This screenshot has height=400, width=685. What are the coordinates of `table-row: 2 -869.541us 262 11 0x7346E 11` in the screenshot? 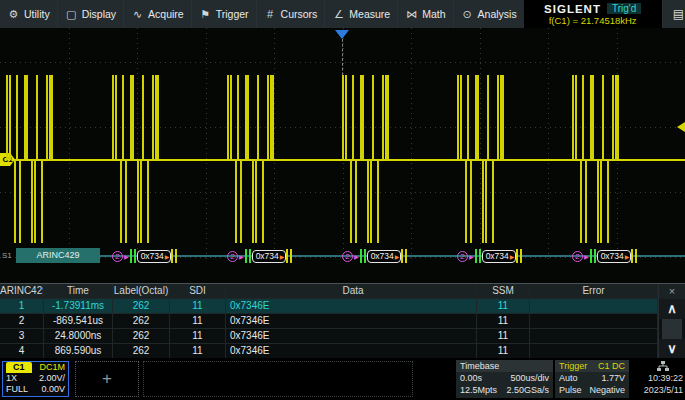 It's located at (342, 322).